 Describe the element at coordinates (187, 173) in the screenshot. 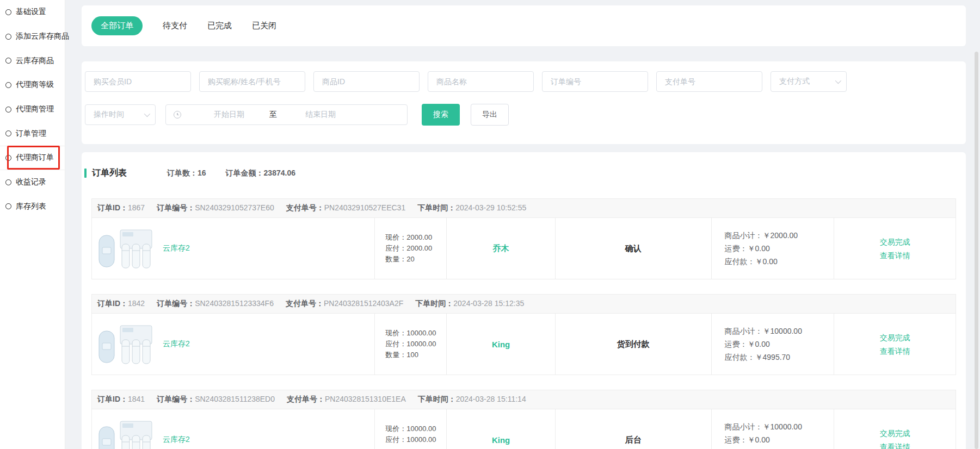

I see `order-count: 订单数：16` at that location.